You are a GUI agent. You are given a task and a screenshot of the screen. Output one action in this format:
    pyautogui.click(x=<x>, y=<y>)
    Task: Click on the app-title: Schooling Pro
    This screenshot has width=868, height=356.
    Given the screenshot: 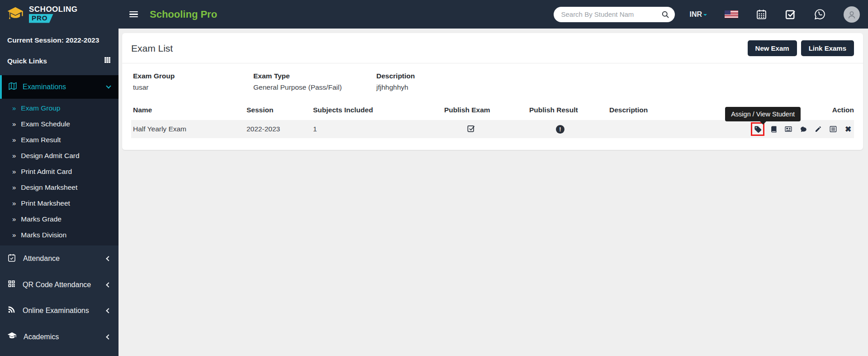 What is the action you would take?
    pyautogui.click(x=184, y=14)
    